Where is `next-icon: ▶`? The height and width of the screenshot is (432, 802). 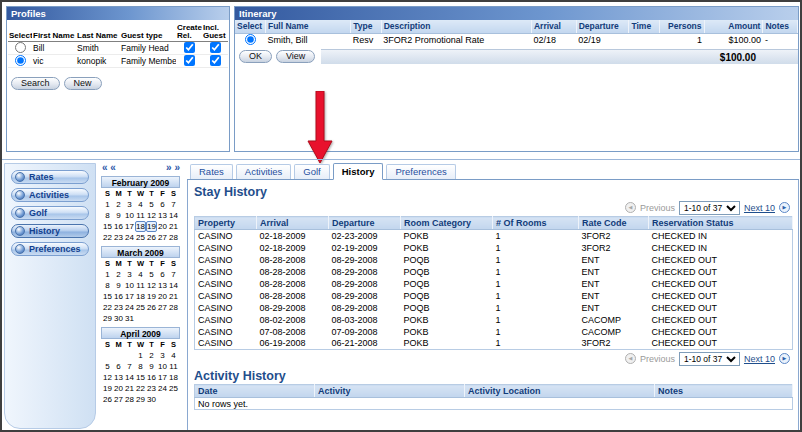
next-icon: ▶ is located at coordinates (784, 208).